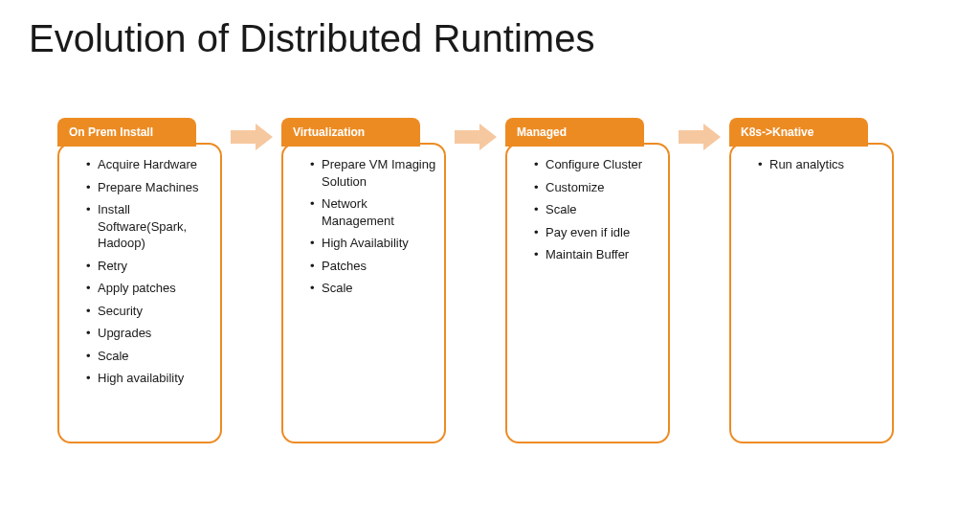 This screenshot has height=522, width=980. Describe the element at coordinates (588, 281) in the screenshot. I see `phase-managed: Managed Configure Cluster Customize Scal…` at that location.